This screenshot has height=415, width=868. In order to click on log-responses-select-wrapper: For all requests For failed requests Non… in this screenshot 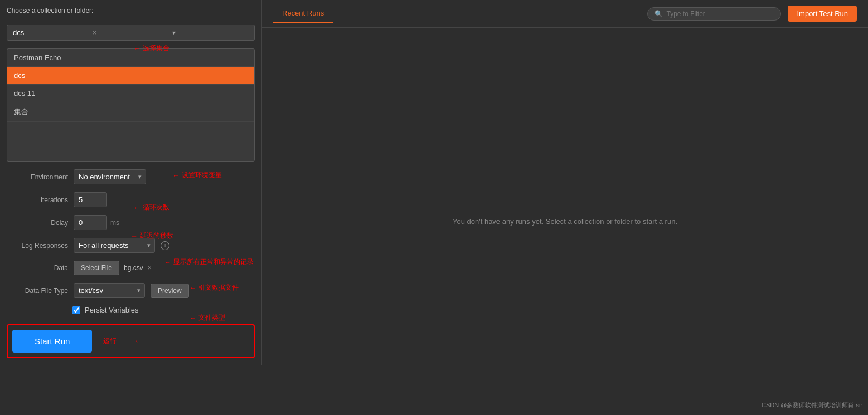, I will do `click(114, 245)`.